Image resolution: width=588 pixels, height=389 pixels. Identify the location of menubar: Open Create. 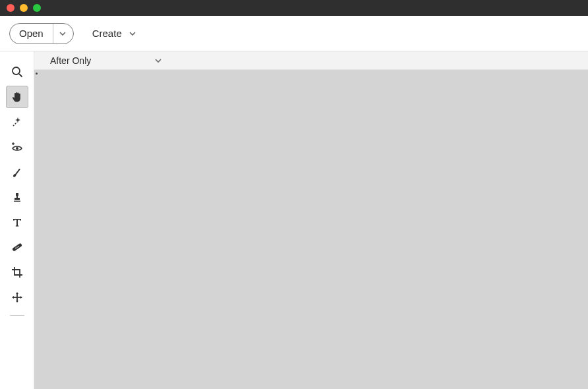
(294, 34).